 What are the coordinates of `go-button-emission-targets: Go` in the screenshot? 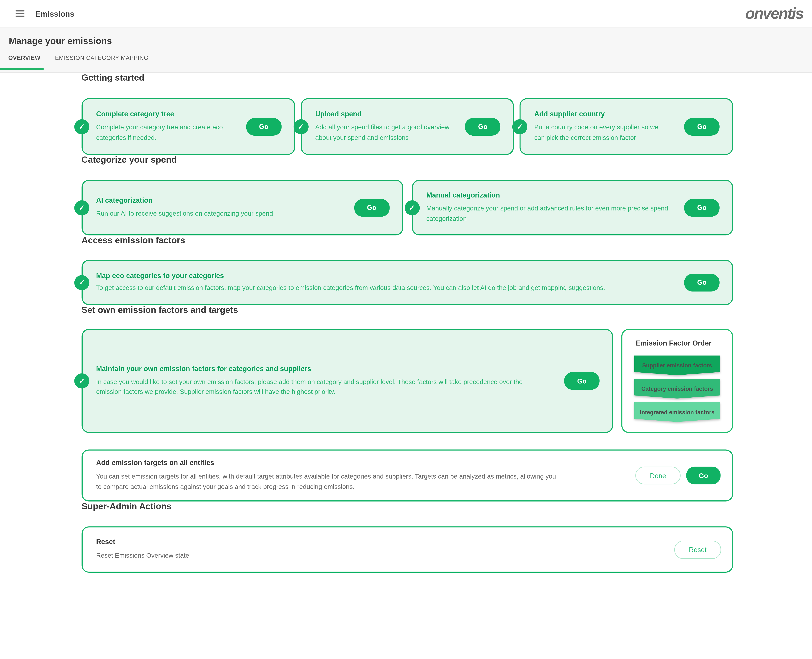 It's located at (703, 475).